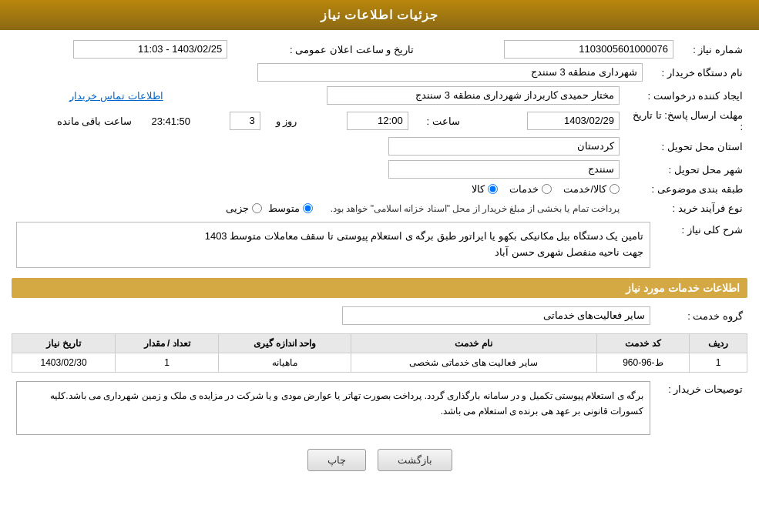 The width and height of the screenshot is (759, 532). I want to click on tarikh-aelaan-value: 1403/02/25 - 11:03, so click(150, 49).